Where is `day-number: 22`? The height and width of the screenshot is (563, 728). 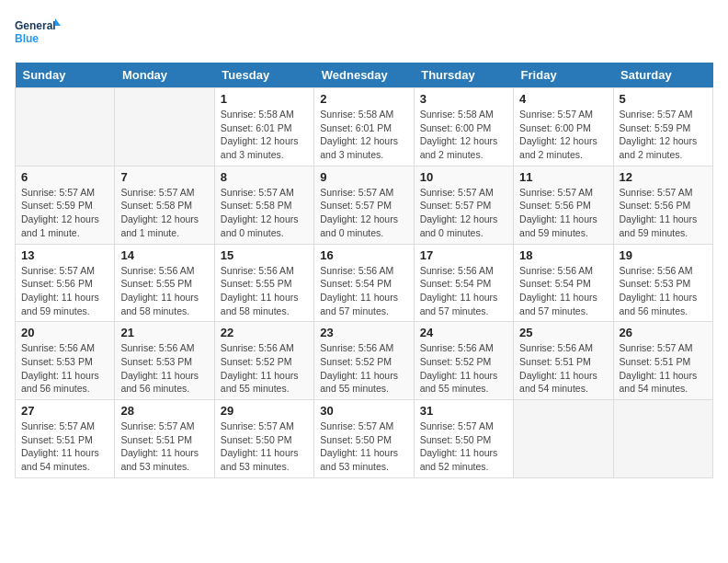
day-number: 22 is located at coordinates (265, 333).